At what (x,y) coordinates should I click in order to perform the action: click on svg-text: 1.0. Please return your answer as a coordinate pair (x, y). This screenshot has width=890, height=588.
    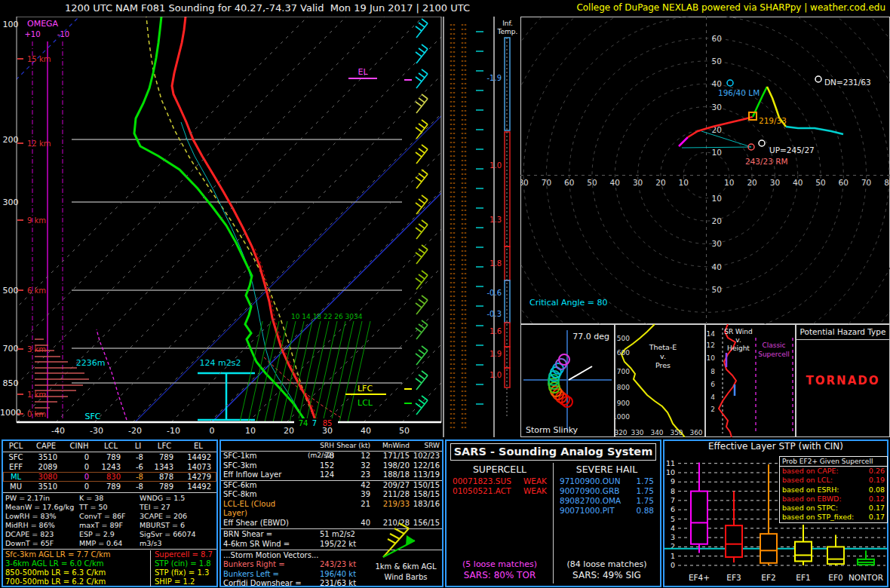
    Looking at the image, I should click on (496, 166).